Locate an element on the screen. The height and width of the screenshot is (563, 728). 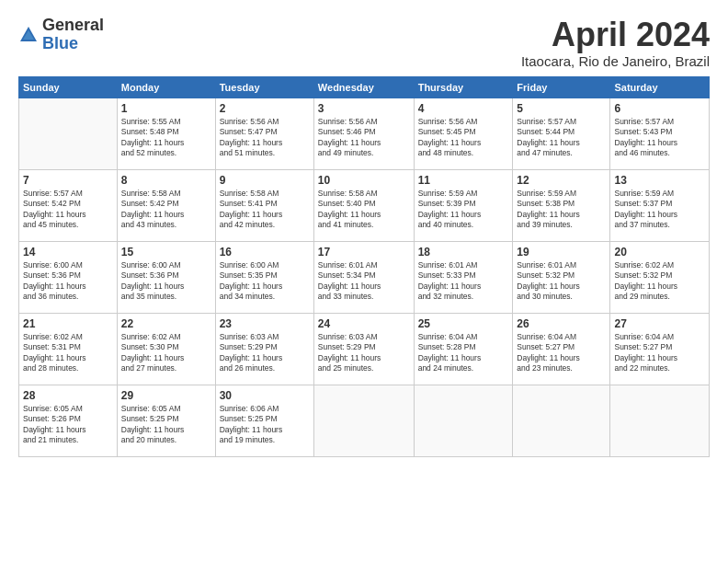
calendar-cell: 19Sunrise: 6:01 AMSunset: 5:32 PMDayligh… is located at coordinates (562, 277).